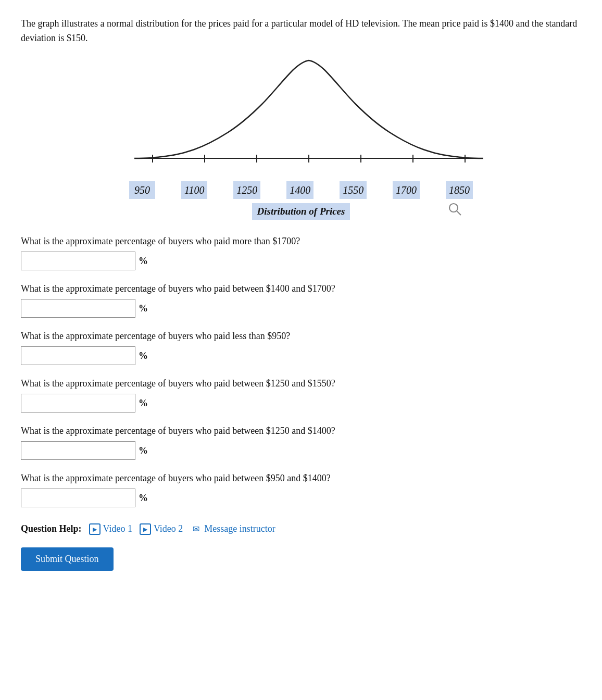 This screenshot has width=602, height=700. What do you see at coordinates (161, 529) in the screenshot?
I see `video2-link: ▶ Video 2` at bounding box center [161, 529].